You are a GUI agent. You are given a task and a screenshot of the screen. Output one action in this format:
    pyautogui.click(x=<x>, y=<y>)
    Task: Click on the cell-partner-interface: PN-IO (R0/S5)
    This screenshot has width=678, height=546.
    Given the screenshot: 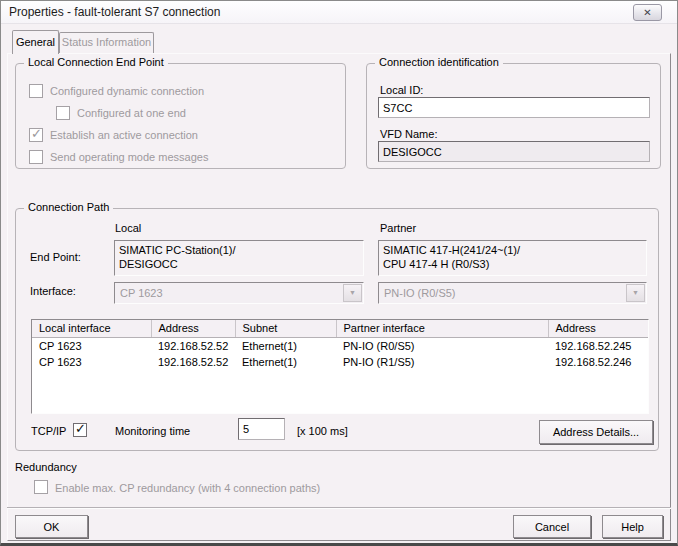 What is the action you would take?
    pyautogui.click(x=442, y=346)
    